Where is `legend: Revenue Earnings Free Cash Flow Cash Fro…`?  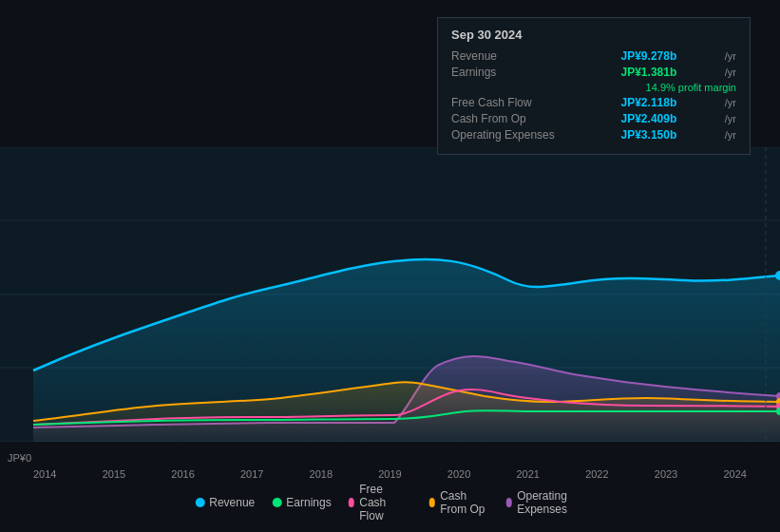
legend: Revenue Earnings Free Cash Flow Cash Fro… is located at coordinates (390, 503).